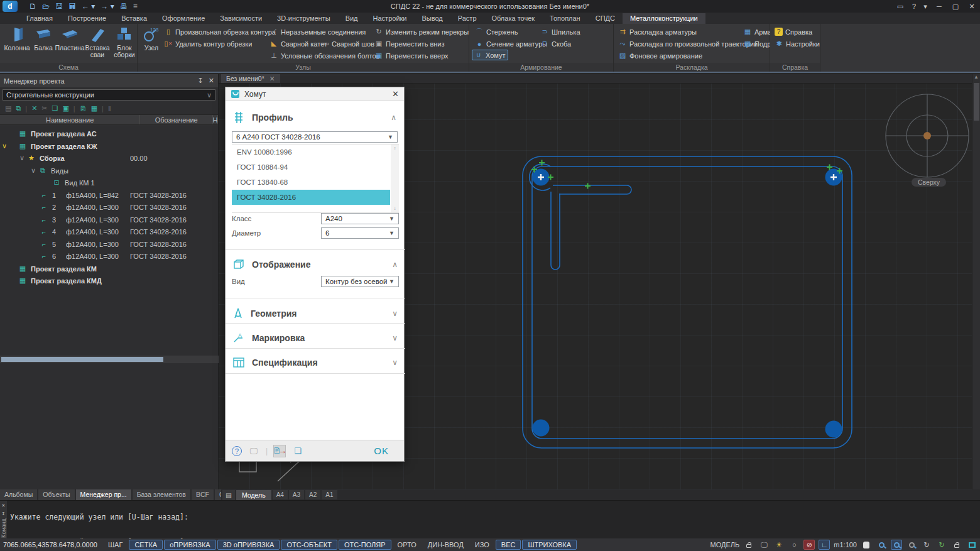  I want to click on ribbon-btn-raskladka-armatury: ⇉Раскладка арматуры, so click(657, 31).